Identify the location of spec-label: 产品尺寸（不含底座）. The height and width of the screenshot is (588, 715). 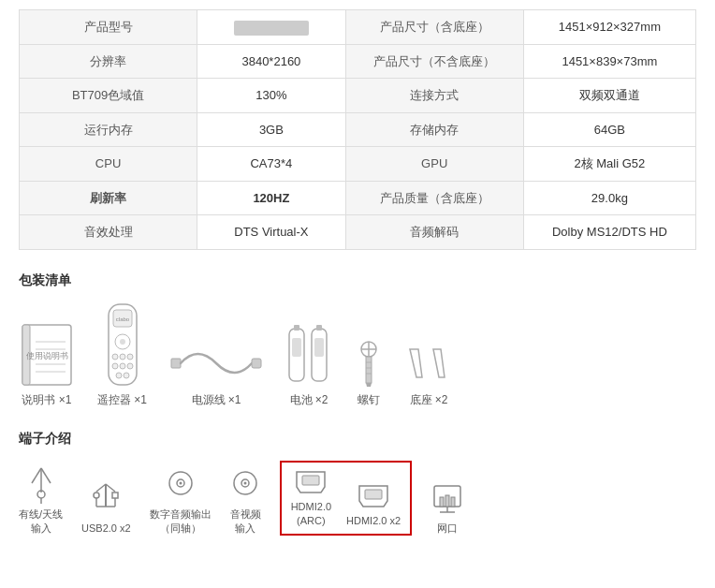
(434, 62).